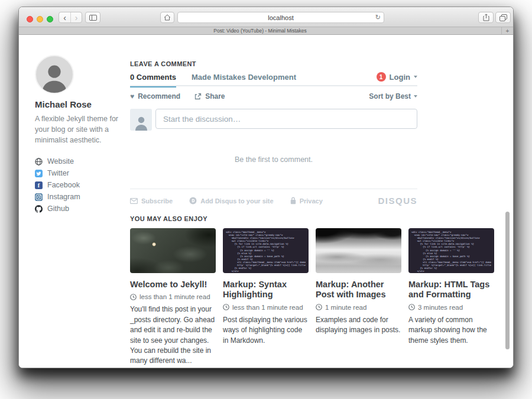 The image size is (532, 399). I want to click on back-button: ‹, so click(65, 18).